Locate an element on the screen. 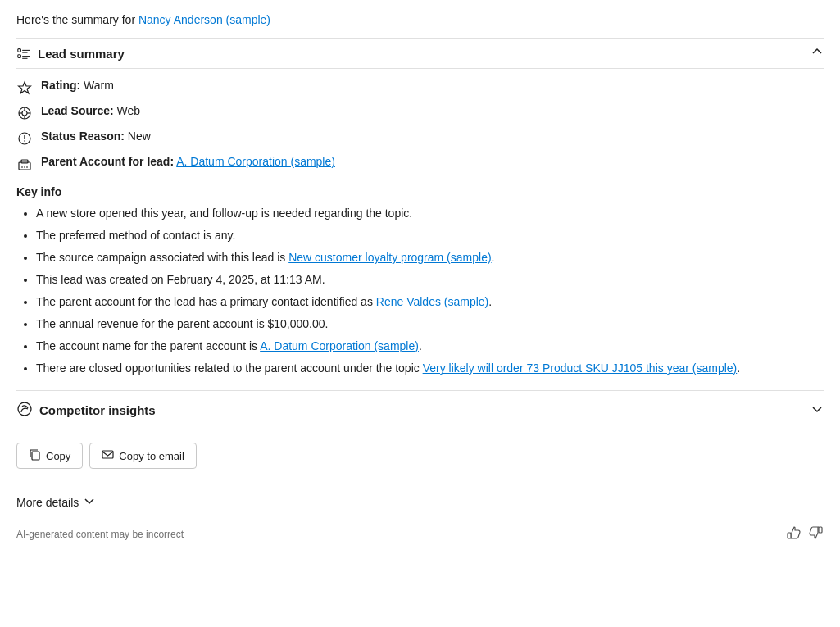 The width and height of the screenshot is (840, 627). copy-icon is located at coordinates (34, 456).